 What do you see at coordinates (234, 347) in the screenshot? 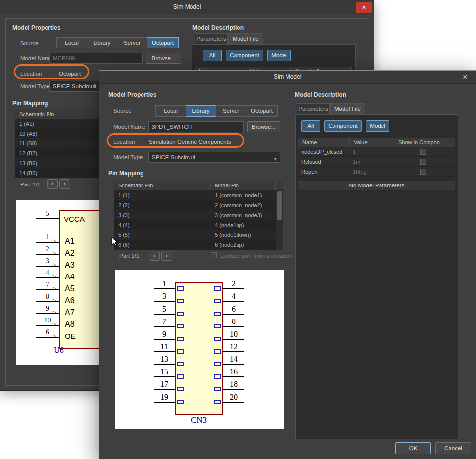
I see `pin-12: 12` at bounding box center [234, 347].